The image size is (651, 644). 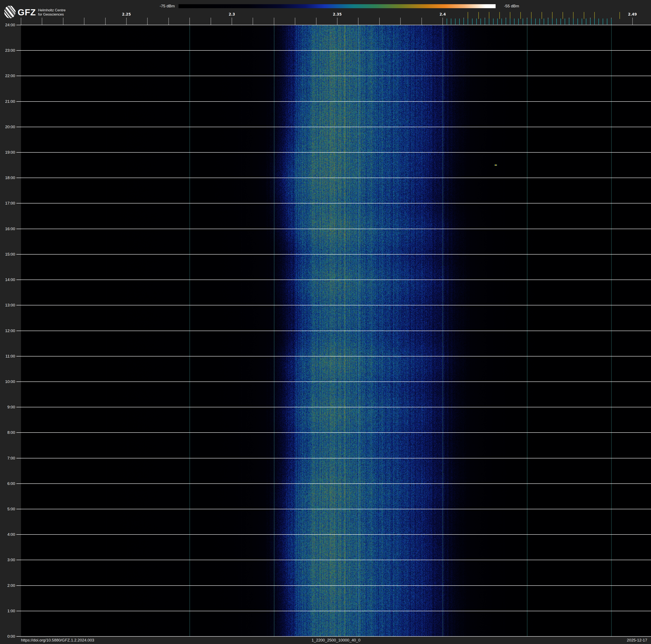 I want to click on time-tick-label: 18:00, so click(x=7, y=178).